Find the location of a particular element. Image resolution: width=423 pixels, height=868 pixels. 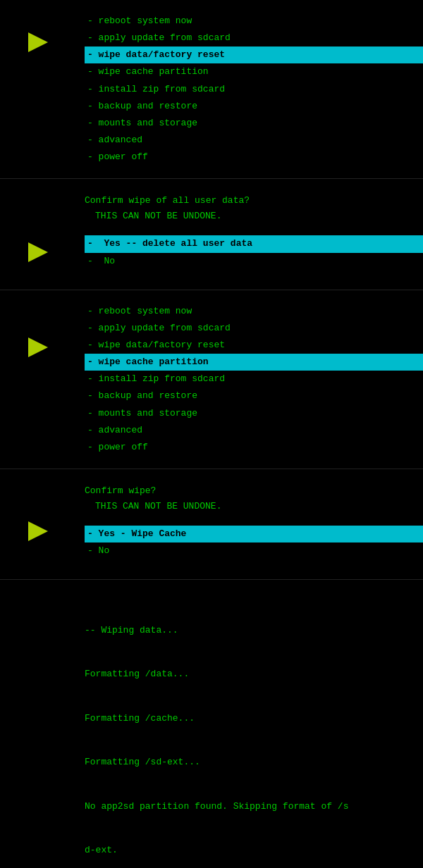

menu-item-apply-update: - apply update from sdcard is located at coordinates (254, 38).